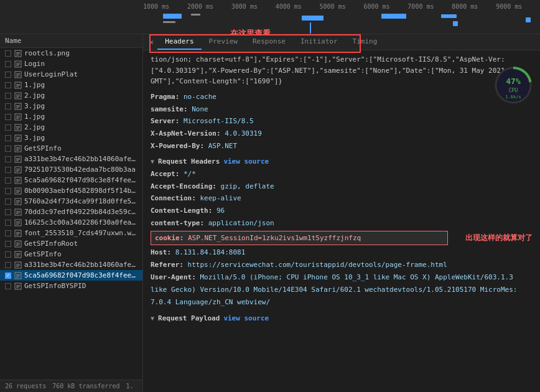 This screenshot has width=540, height=392. I want to click on cookie-key: cookie:, so click(169, 238).